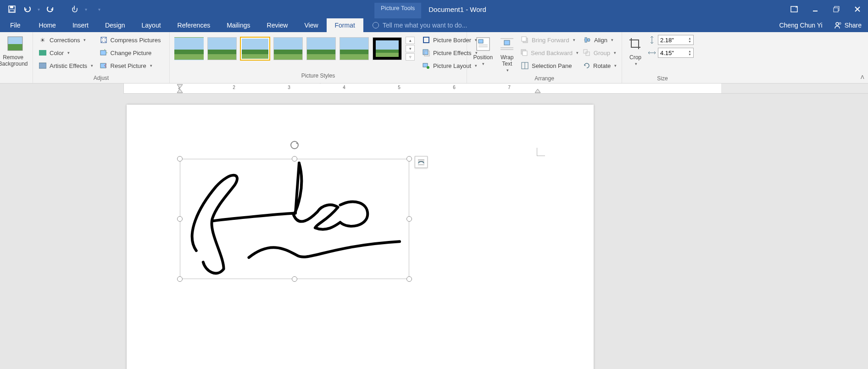  What do you see at coordinates (295, 219) in the screenshot?
I see `signature-image` at bounding box center [295, 219].